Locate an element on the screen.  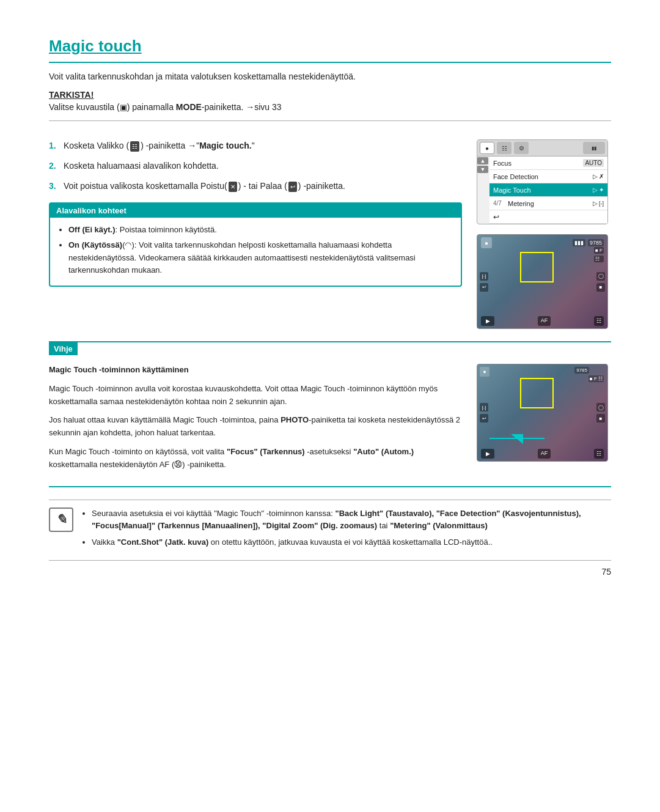
cam-row-focus: Focus AUTO is located at coordinates (549, 163).